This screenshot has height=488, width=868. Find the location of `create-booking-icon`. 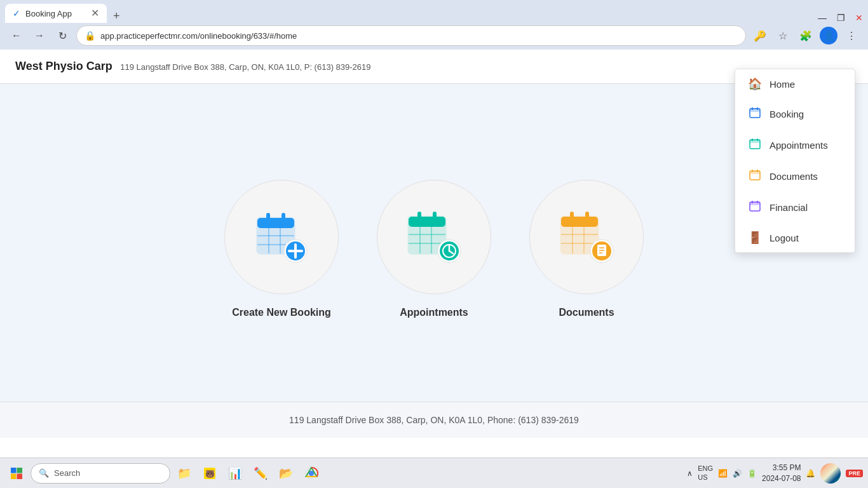

create-booking-icon is located at coordinates (281, 237).